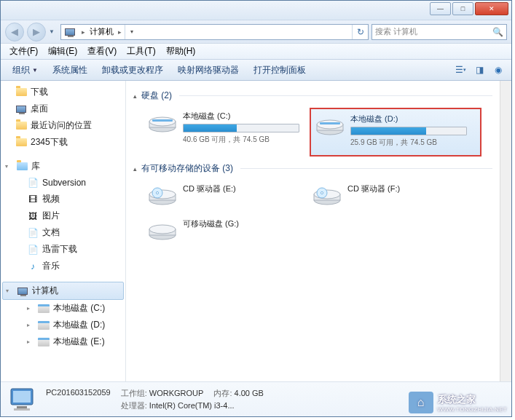 The image size is (515, 420). Describe the element at coordinates (440, 9) in the screenshot. I see `minimize-icon: —` at that location.